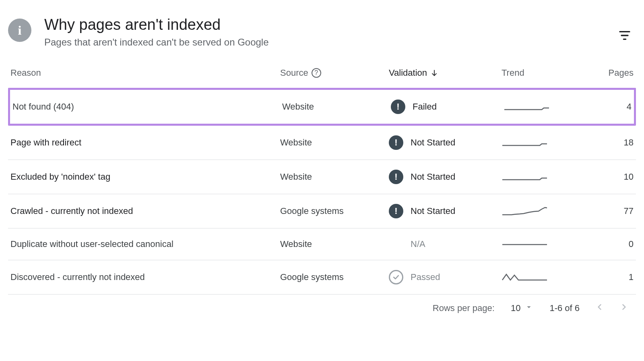 Image resolution: width=644 pixels, height=361 pixels. What do you see at coordinates (604, 107) in the screenshot?
I see `cell-pages: 4` at bounding box center [604, 107].